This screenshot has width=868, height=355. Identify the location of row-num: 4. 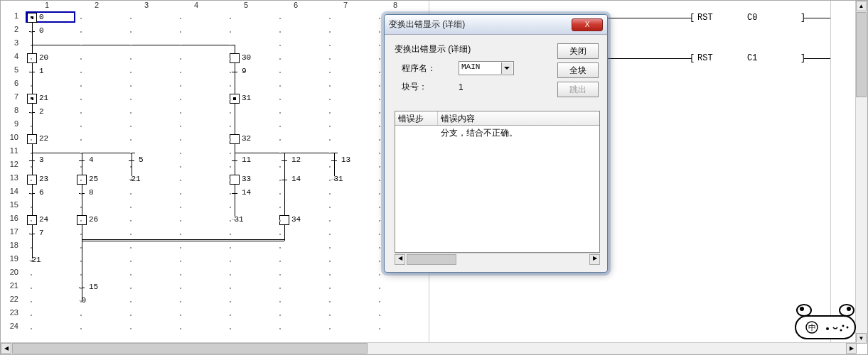
(11, 58).